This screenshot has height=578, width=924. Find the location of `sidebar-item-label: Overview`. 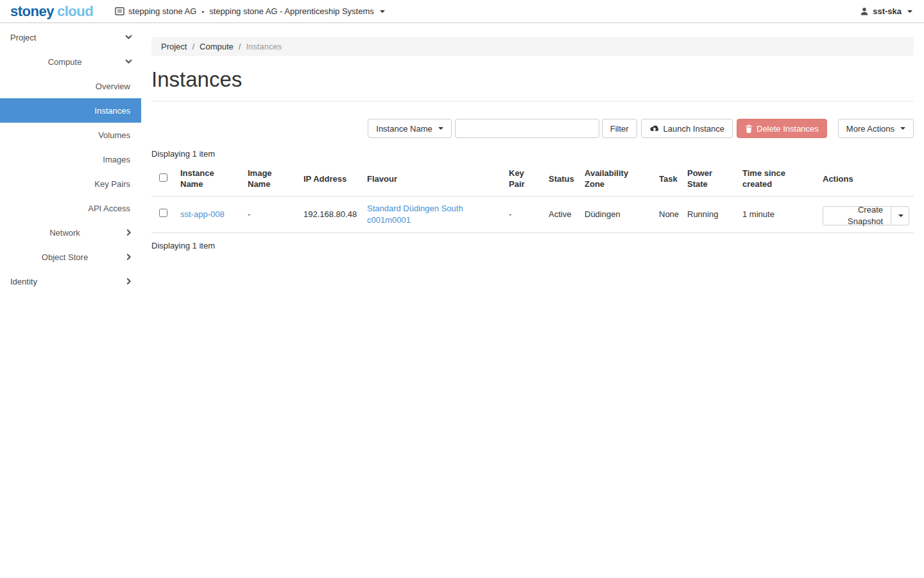

sidebar-item-label: Overview is located at coordinates (113, 86).